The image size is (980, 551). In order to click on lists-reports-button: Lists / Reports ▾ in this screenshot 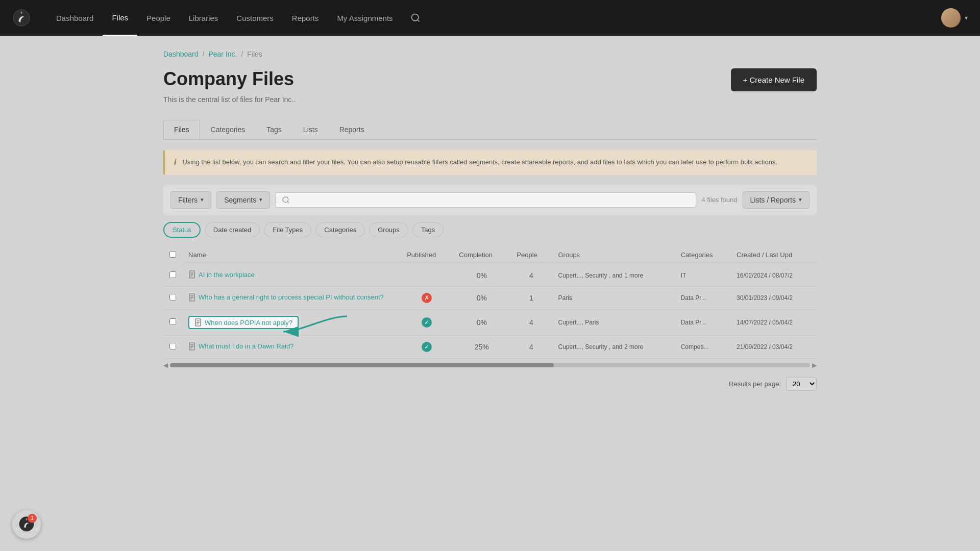, I will do `click(776, 200)`.